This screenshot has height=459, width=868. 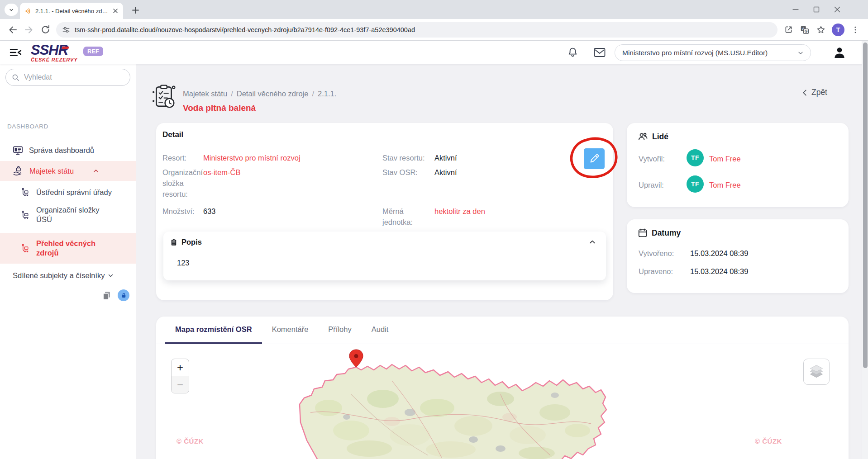 What do you see at coordinates (805, 30) in the screenshot?
I see `translate-icon: AG` at bounding box center [805, 30].